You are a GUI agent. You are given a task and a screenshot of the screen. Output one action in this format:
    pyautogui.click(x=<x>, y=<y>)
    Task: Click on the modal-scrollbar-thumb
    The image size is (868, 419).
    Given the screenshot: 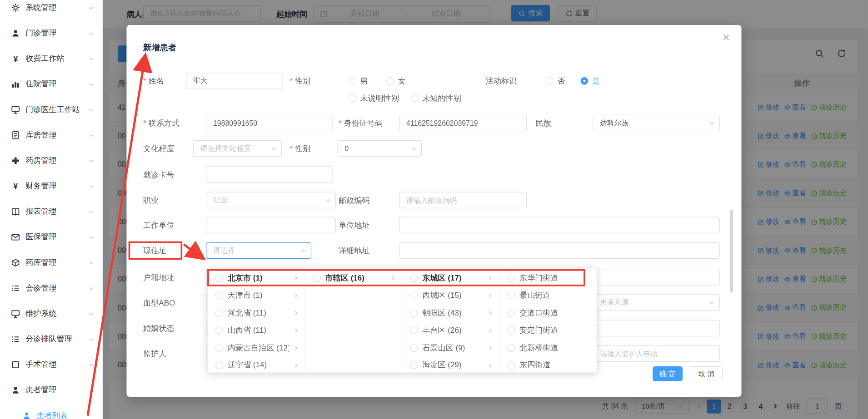 What is the action you would take?
    pyautogui.click(x=732, y=251)
    